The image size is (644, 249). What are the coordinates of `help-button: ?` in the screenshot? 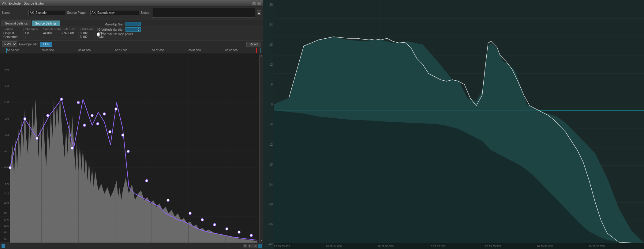 It's located at (254, 3).